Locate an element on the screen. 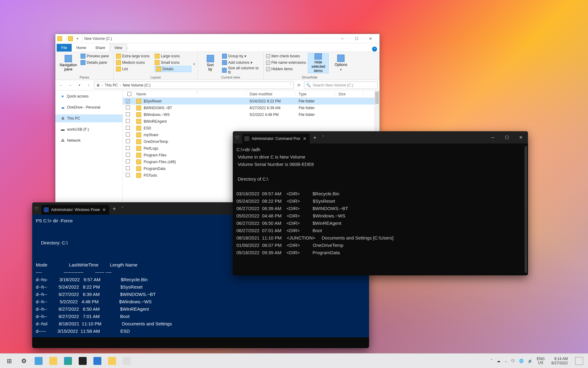 Image resolution: width=588 pixels, height=368 pixels. hidden-items-toggle: ✓Hidden items is located at coordinates (286, 69).